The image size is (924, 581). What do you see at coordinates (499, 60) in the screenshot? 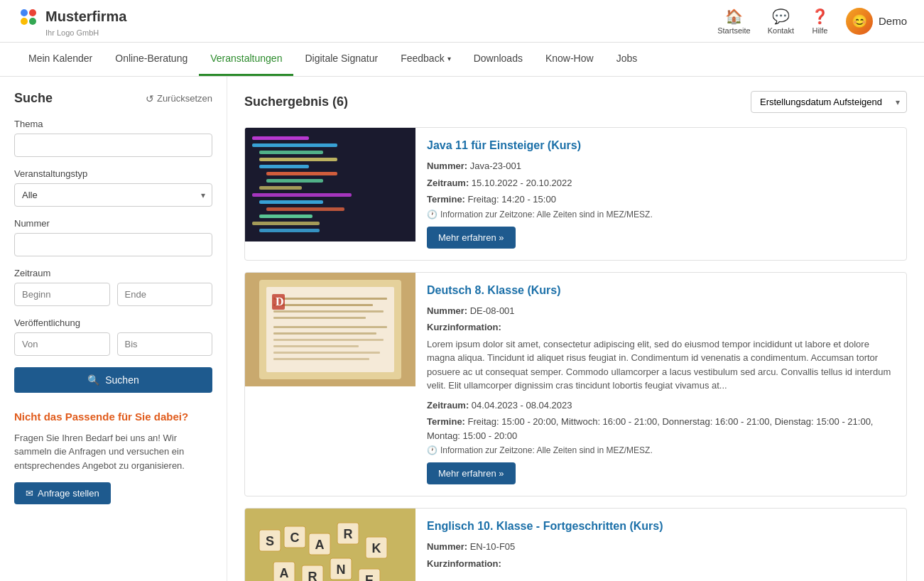
I see `nav-item-downloads: Downloads` at bounding box center [499, 60].